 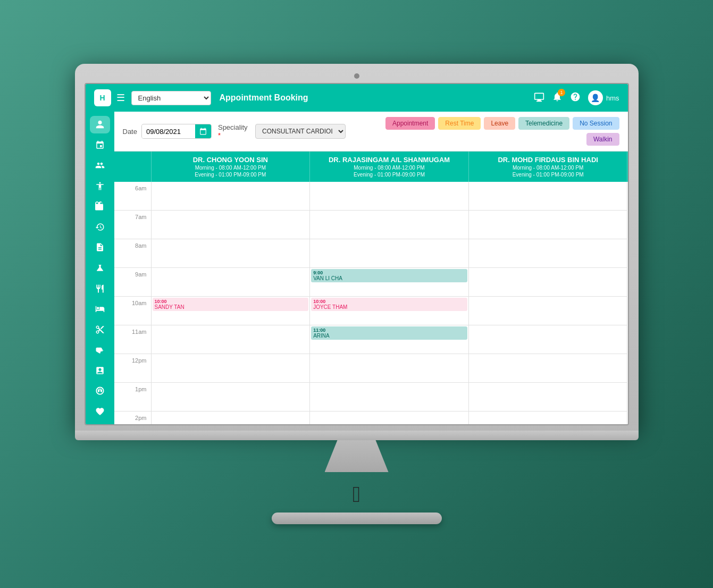 I want to click on date-group: Date, so click(x=167, y=131).